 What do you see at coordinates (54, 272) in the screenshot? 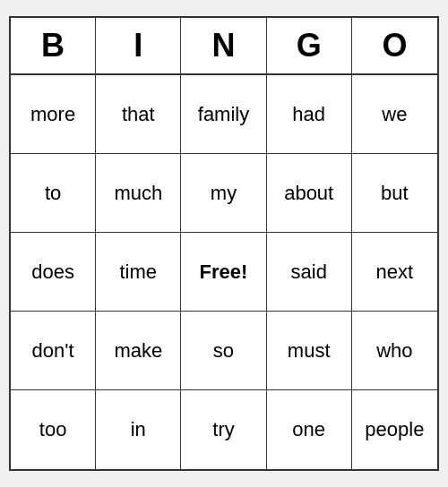
I see `bingo-cell: does` at bounding box center [54, 272].